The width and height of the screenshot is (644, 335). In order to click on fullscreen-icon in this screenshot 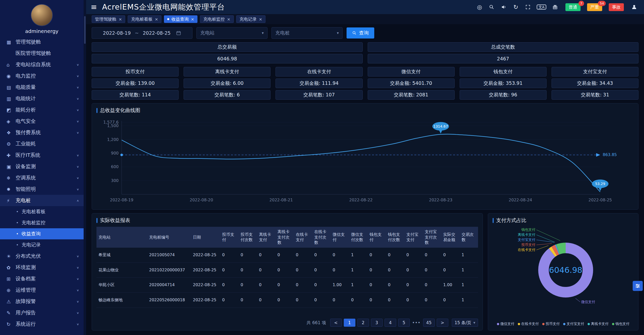, I will do `click(528, 7)`.